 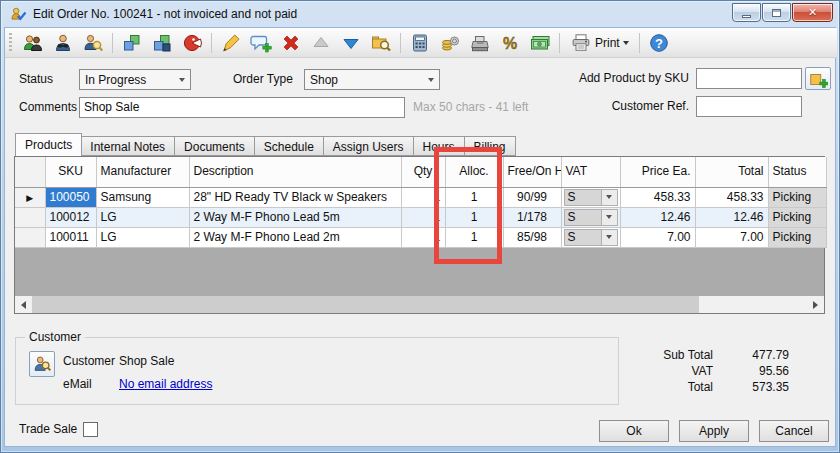 I want to click on find-button, so click(x=381, y=43).